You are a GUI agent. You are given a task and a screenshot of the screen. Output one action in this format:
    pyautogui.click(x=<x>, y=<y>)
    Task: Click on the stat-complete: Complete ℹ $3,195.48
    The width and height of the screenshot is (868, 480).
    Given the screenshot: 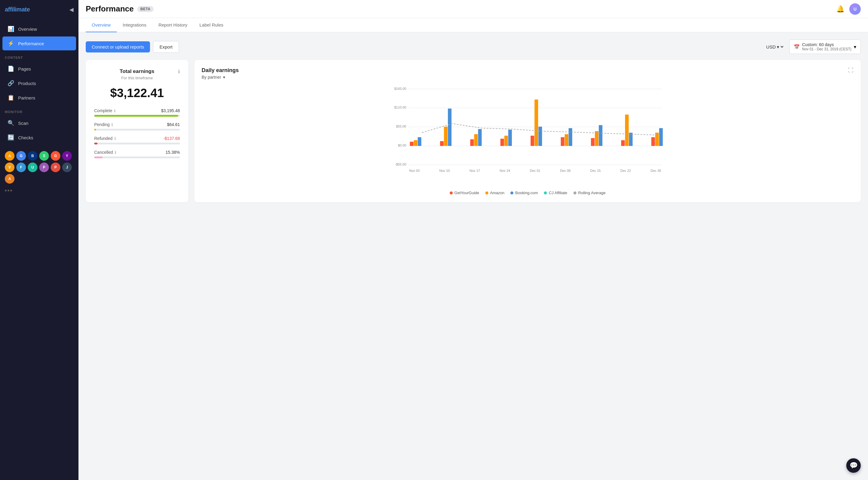 What is the action you would take?
    pyautogui.click(x=137, y=112)
    